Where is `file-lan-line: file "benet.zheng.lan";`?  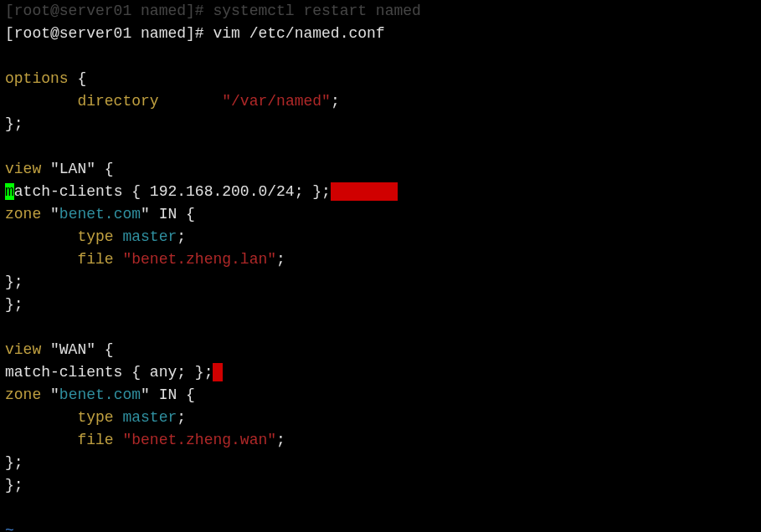
file-lan-line: file "benet.zheng.lan"; is located at coordinates (380, 259).